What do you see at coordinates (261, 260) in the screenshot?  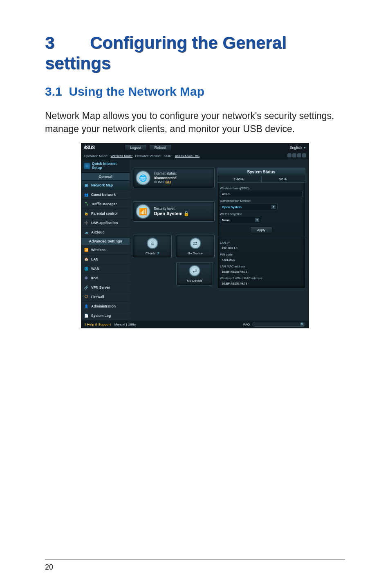 I see `pin-value: 72013502` at bounding box center [261, 260].